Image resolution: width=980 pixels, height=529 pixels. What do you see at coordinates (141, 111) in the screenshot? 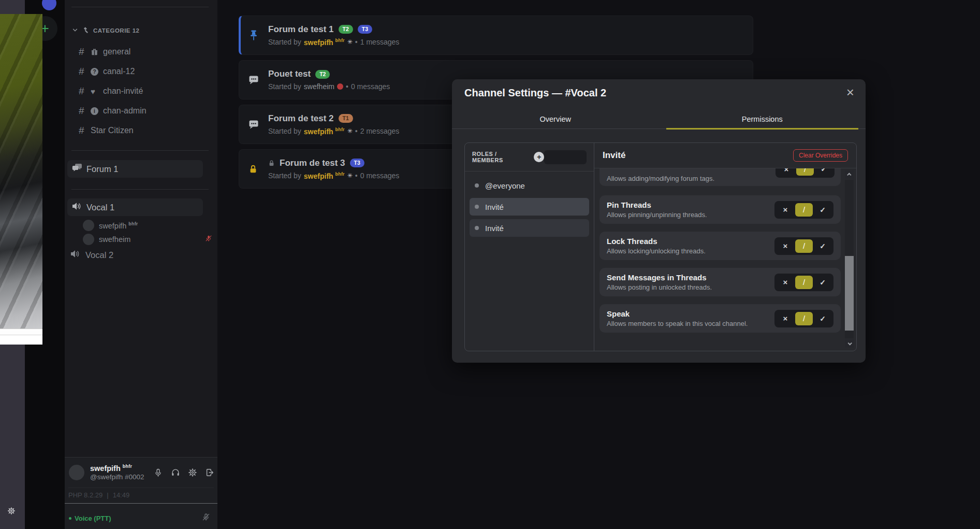
I see `sidebar-channel-chan-admin: # i chan-admin` at bounding box center [141, 111].